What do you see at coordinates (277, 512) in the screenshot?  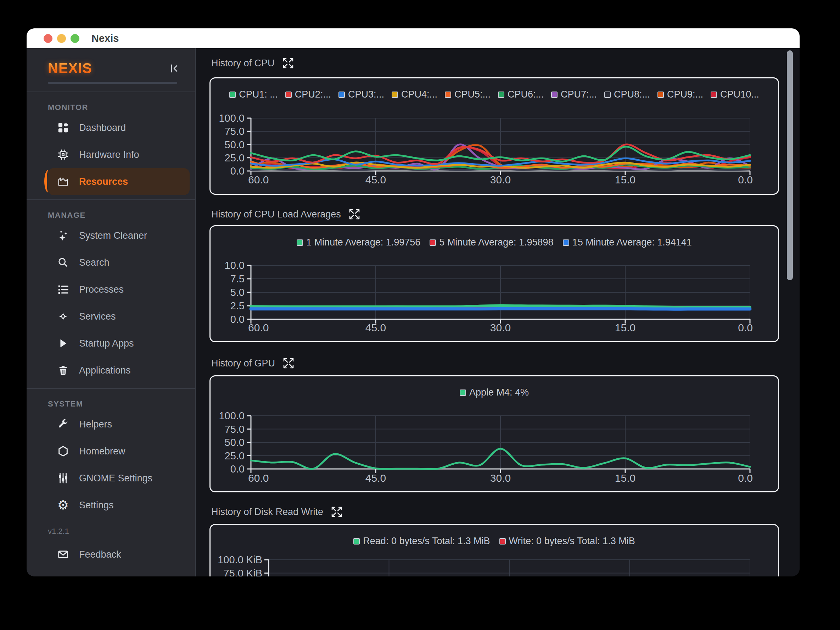 I see `chart-title-disk: History of Disk Read Write` at bounding box center [277, 512].